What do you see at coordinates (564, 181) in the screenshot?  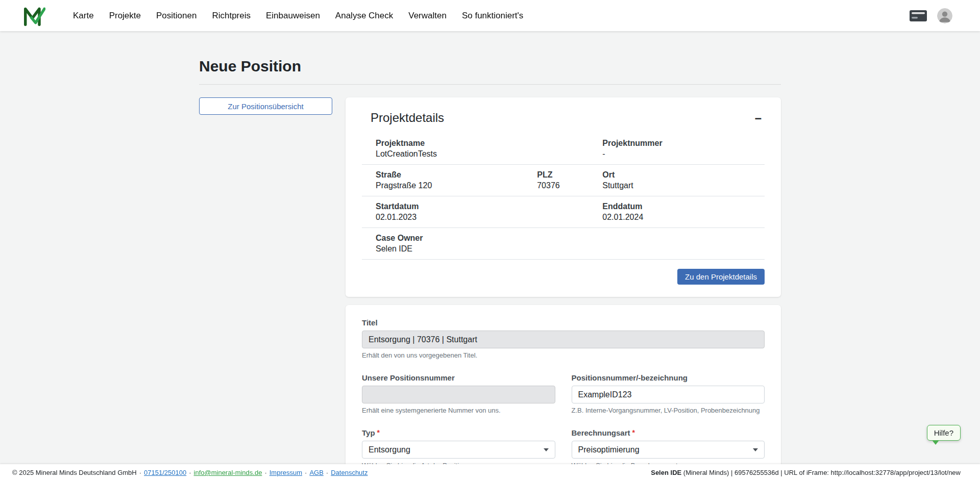 I see `table-row: Straße Pragstraße 120 PLZ 70376 Ort Stut…` at bounding box center [564, 181].